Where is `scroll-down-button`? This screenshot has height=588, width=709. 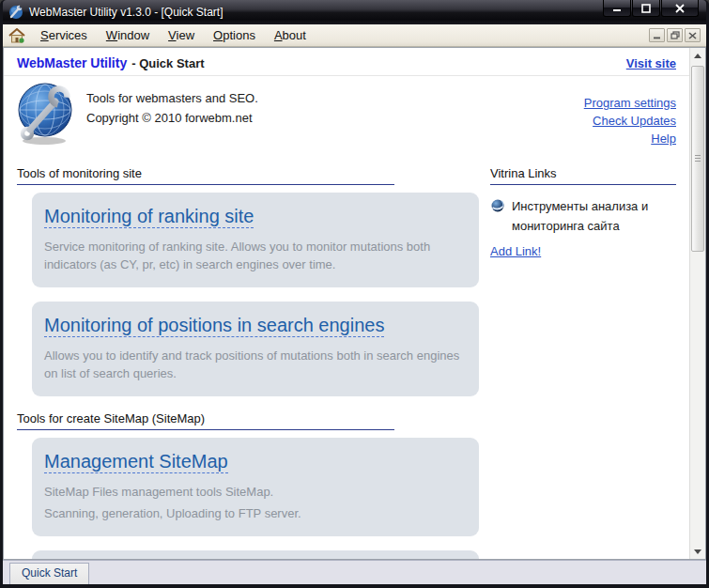
scroll-down-button is located at coordinates (698, 551).